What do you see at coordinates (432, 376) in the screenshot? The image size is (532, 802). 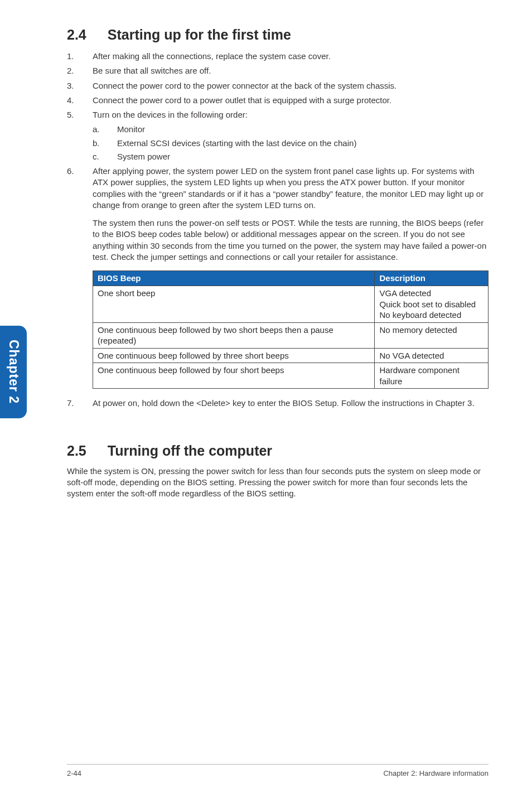 I see `cell-r4c2: Hardware component failure` at bounding box center [432, 376].